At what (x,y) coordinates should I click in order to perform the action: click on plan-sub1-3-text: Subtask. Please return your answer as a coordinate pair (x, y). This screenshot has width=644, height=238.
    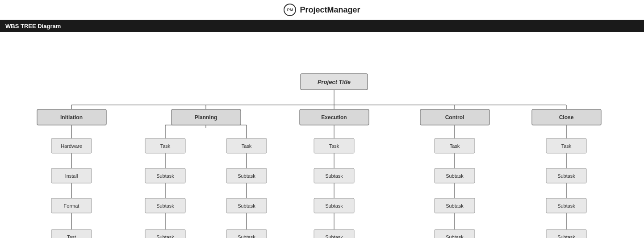
    Looking at the image, I should click on (165, 236).